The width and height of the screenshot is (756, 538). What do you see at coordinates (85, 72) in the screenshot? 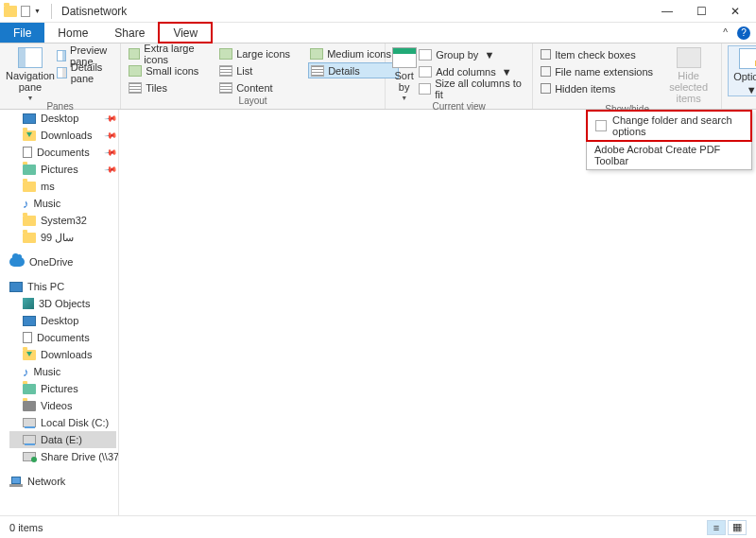
I see `details-pane-button: Details pane` at bounding box center [85, 72].